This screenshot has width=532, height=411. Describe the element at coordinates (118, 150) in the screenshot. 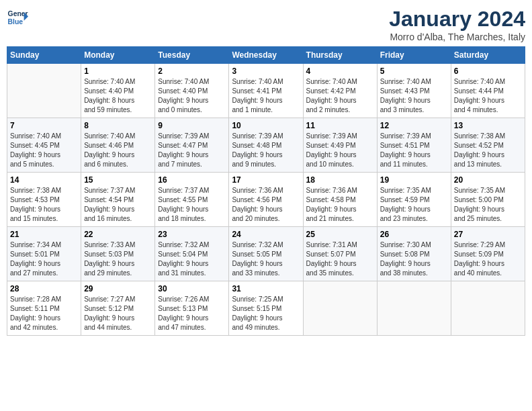

I see `day-detail: Sunrise: 7:40 AM Sunset: 4:46 PM Dayligh…` at that location.